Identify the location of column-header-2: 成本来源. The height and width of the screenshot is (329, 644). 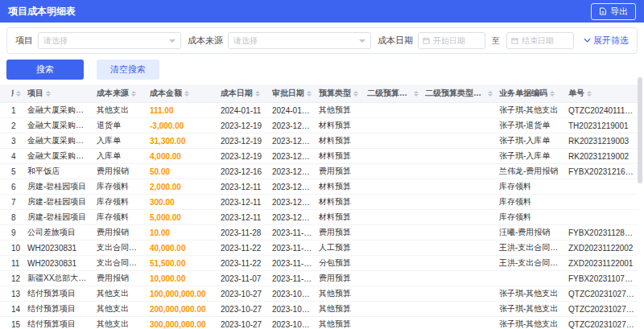
(120, 93).